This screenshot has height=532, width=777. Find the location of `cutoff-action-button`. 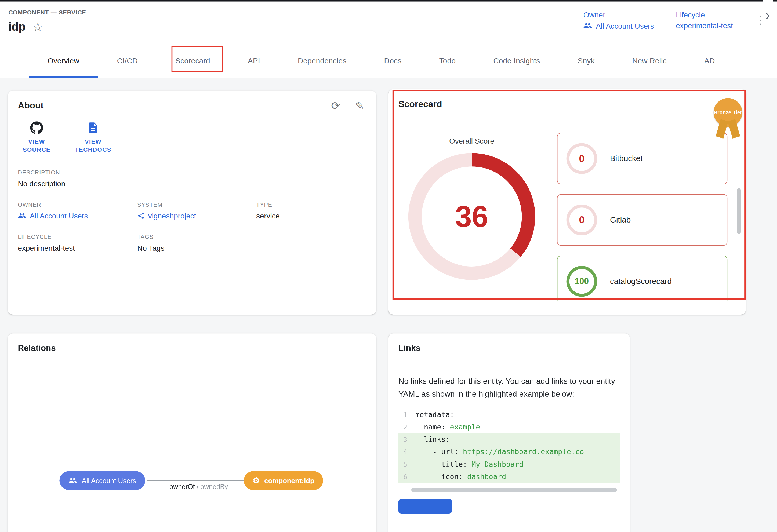

cutoff-action-button is located at coordinates (425, 506).